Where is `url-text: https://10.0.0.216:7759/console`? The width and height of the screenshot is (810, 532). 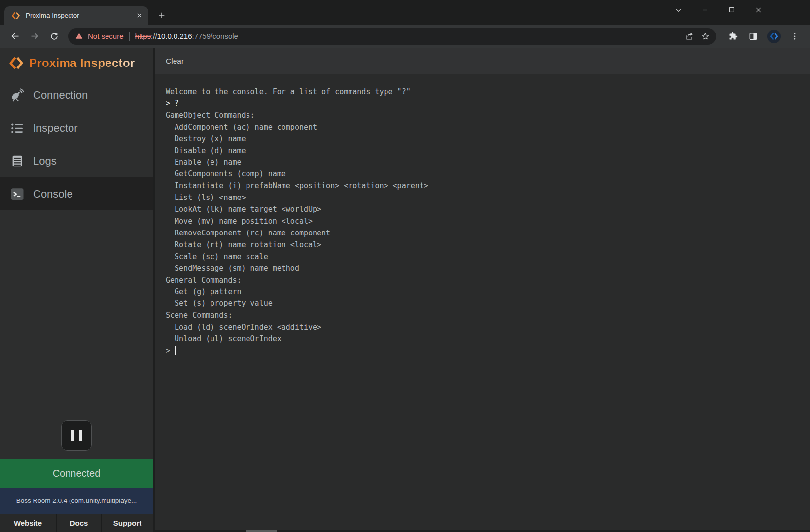
url-text: https://10.0.0.216:7759/console is located at coordinates (186, 36).